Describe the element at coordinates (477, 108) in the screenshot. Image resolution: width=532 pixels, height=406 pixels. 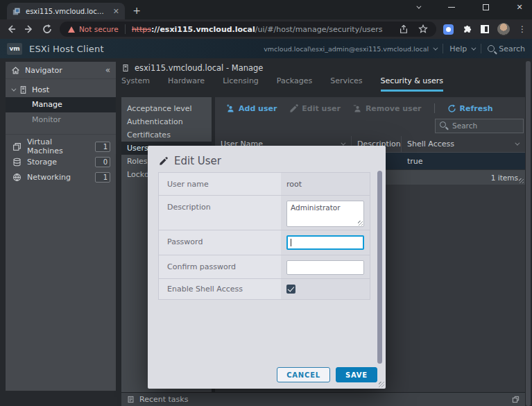
I see `refresh-label: Refresh` at that location.